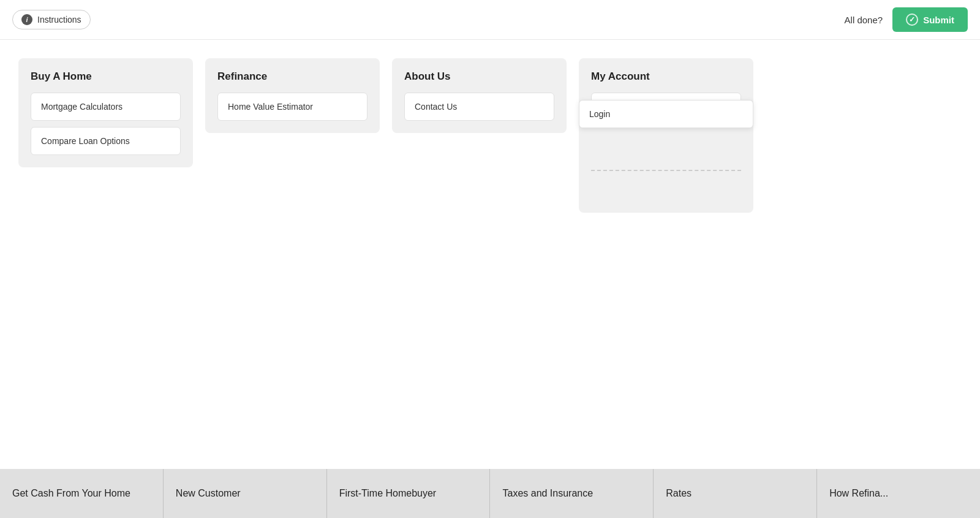  What do you see at coordinates (479, 107) in the screenshot?
I see `about-us-items: Contact Us` at bounding box center [479, 107].